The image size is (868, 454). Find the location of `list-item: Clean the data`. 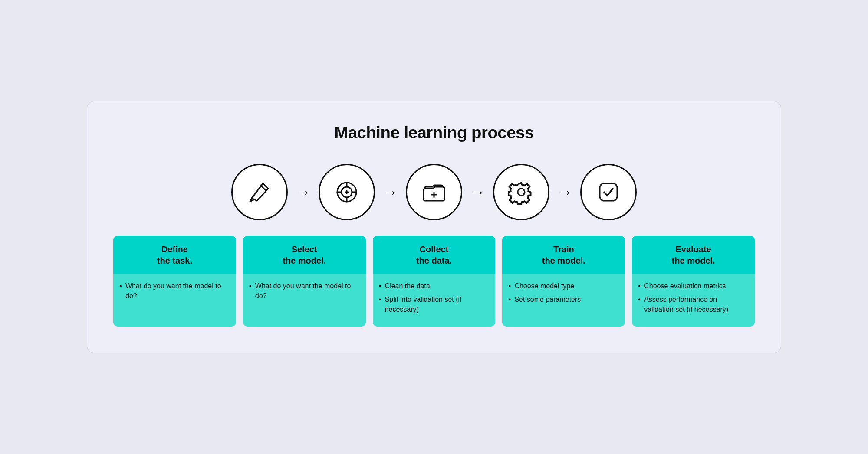

list-item: Clean the data is located at coordinates (434, 286).